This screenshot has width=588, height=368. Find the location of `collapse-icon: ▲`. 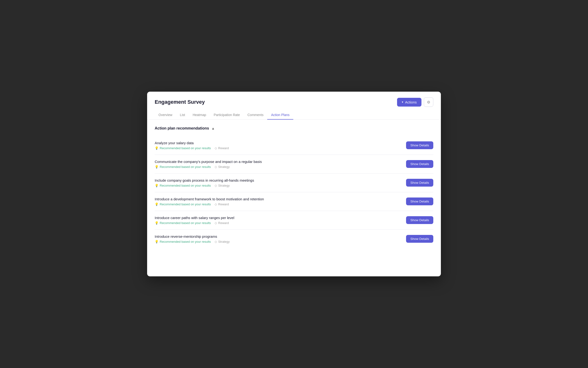

collapse-icon: ▲ is located at coordinates (213, 129).